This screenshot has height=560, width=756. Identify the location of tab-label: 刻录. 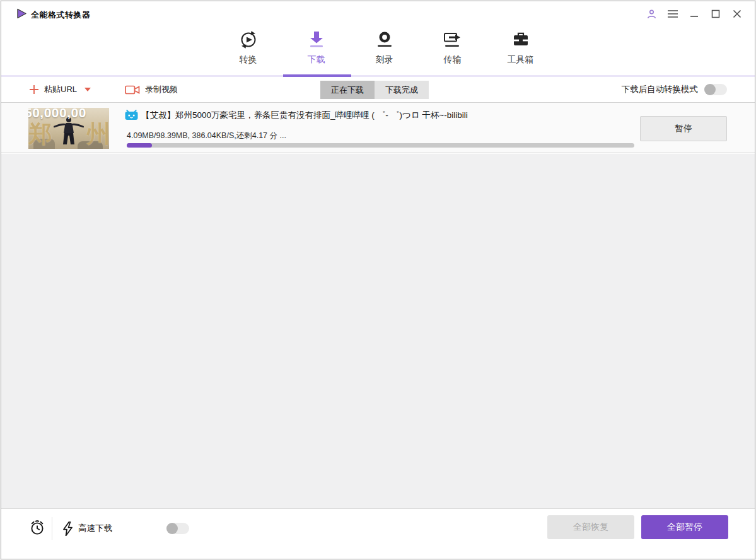
(385, 60).